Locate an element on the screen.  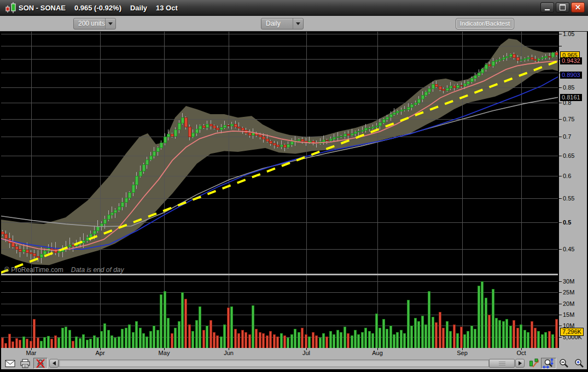
price-tick-label: 0.5 is located at coordinates (567, 222).